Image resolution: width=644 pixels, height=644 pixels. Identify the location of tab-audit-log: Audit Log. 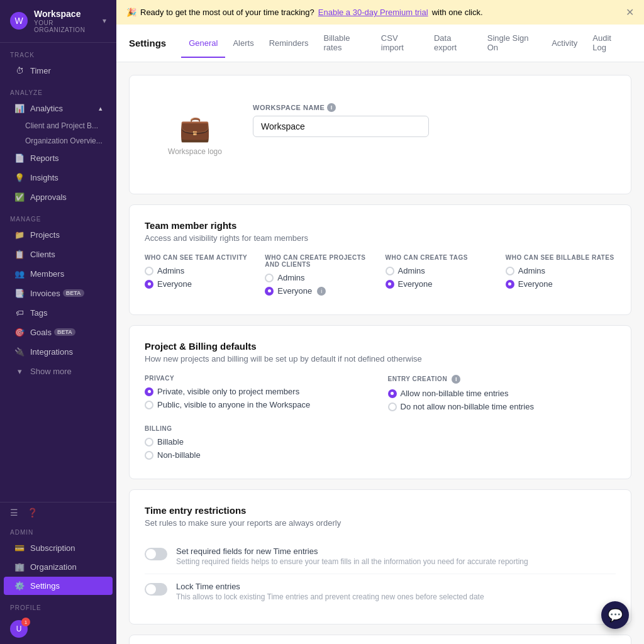
(608, 43).